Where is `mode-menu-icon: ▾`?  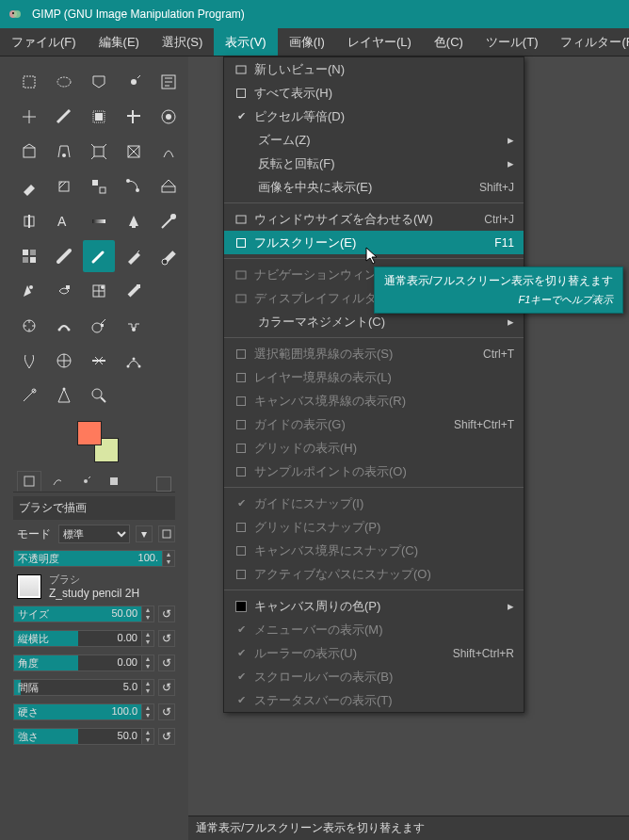
mode-menu-icon: ▾ is located at coordinates (144, 534).